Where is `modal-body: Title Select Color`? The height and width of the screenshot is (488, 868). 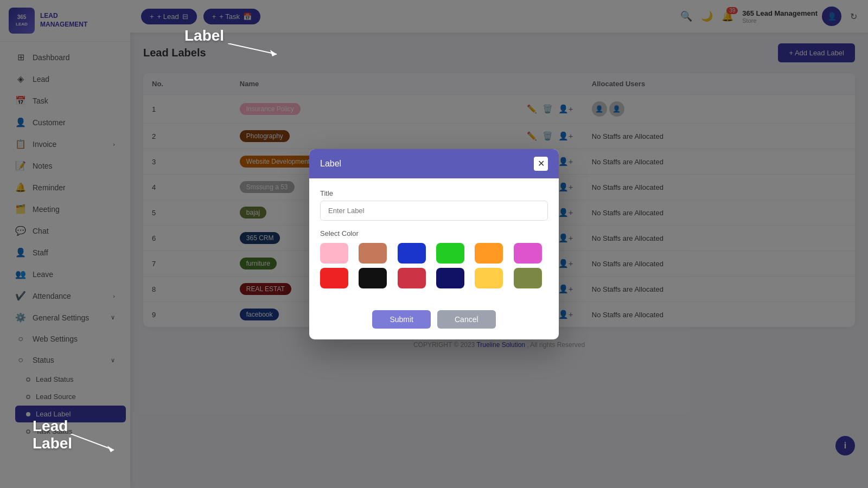 modal-body: Title Select Color is located at coordinates (434, 244).